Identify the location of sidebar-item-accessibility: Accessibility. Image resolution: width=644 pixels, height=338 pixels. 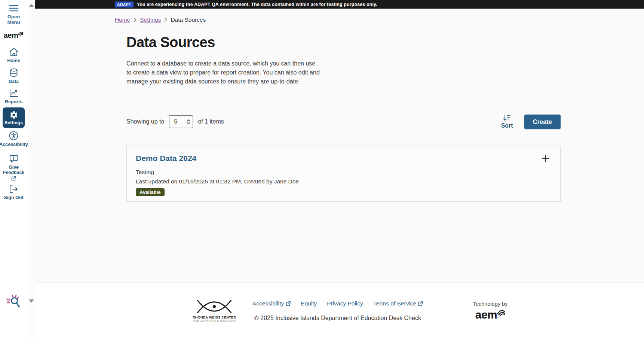
(13, 139).